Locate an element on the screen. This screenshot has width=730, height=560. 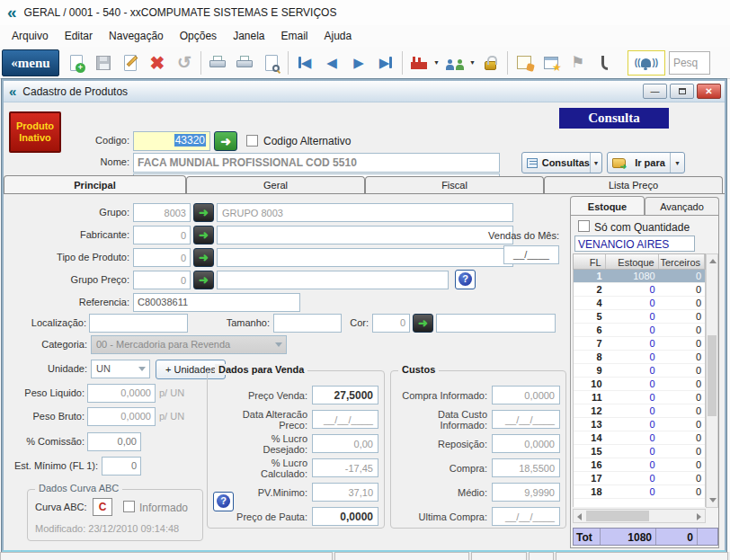
grupo-preço-code-input: 0 is located at coordinates (162, 280).